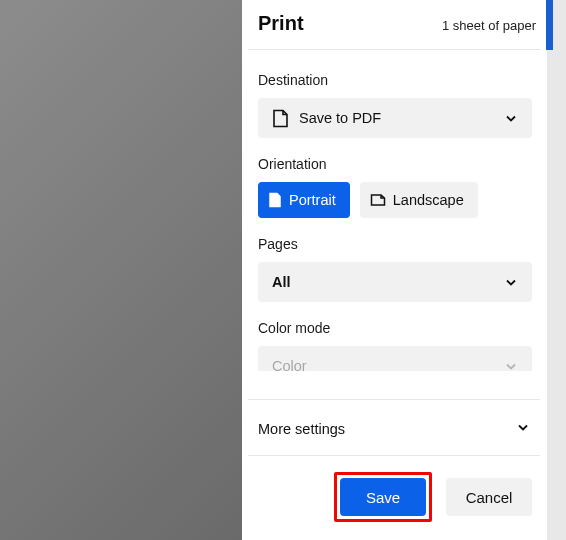 The width and height of the screenshot is (566, 540). I want to click on more-settings-toggle: More settings, so click(394, 428).